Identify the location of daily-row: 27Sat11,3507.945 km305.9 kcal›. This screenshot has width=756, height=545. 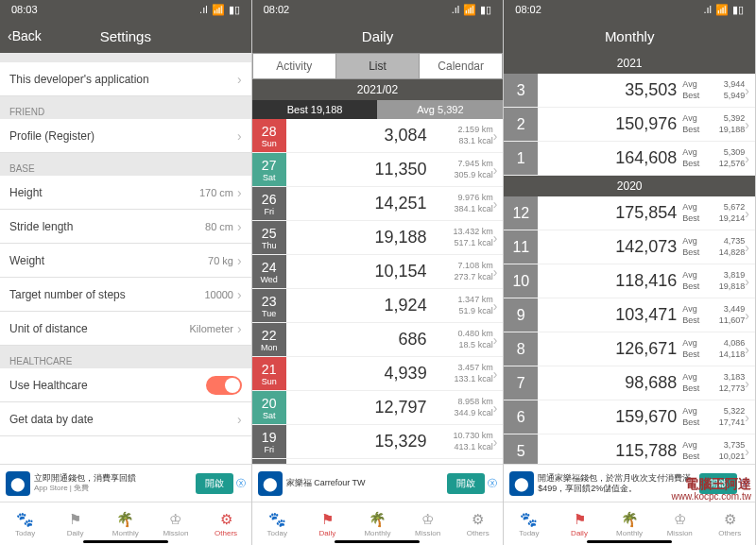
(378, 170).